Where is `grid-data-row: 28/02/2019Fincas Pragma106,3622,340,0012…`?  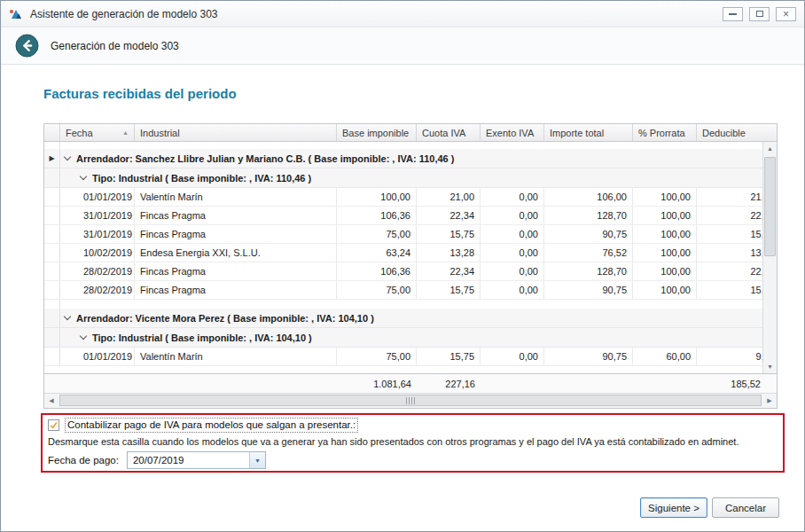 grid-data-row: 28/02/2019Fincas Pragma106,3622,340,0012… is located at coordinates (410, 271).